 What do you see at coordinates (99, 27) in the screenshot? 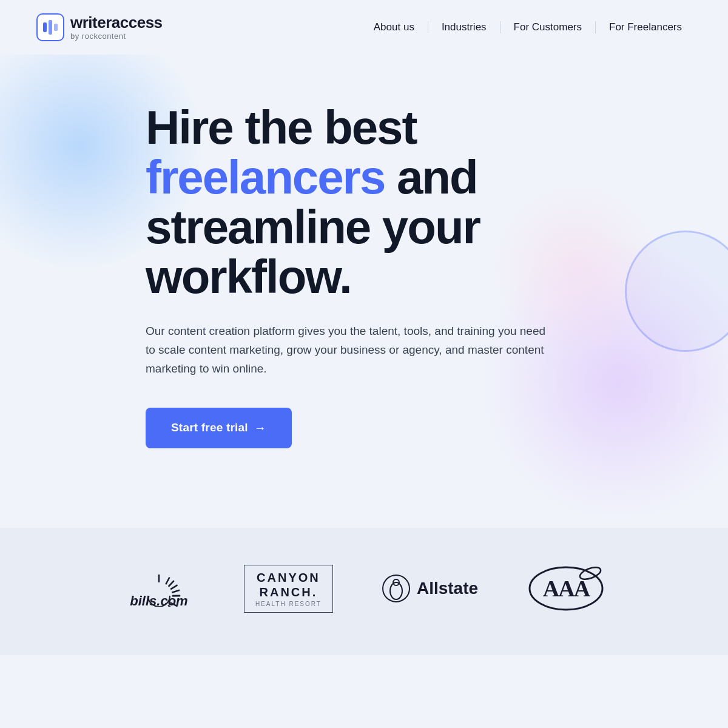
I see `logo-area: writeraccess by rockcontent` at bounding box center [99, 27].